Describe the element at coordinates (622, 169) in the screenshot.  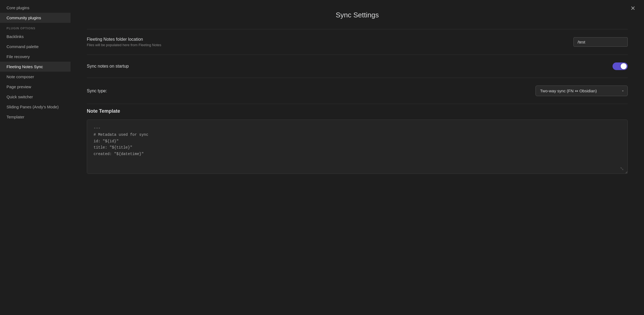
I see `resize-icon: ⤡` at that location.